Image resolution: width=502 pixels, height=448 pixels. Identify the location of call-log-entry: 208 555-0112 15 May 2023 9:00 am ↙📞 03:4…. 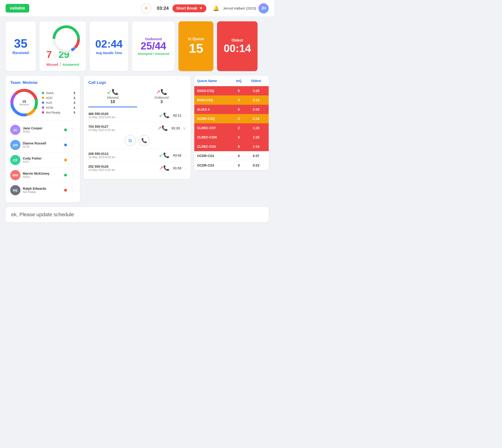
(137, 156).